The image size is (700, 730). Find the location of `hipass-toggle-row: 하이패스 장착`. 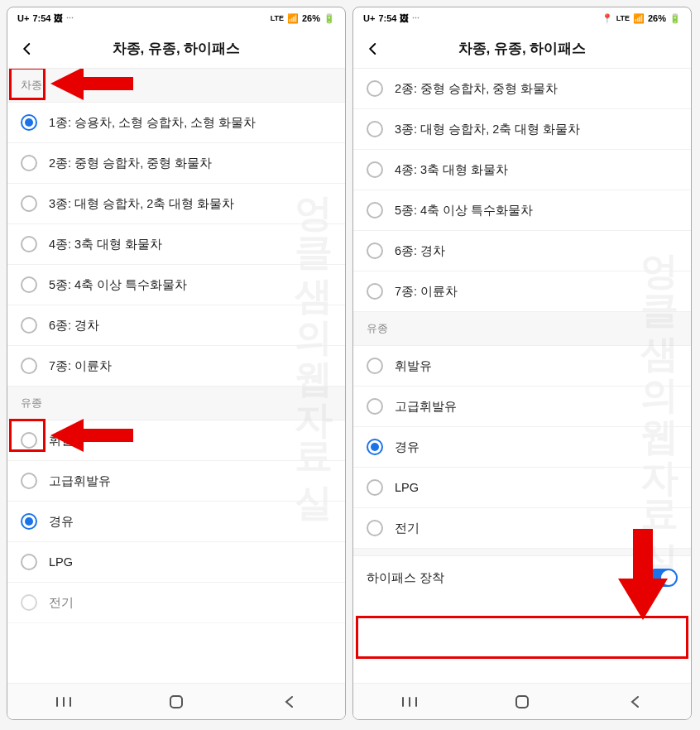

hipass-toggle-row: 하이패스 장착 is located at coordinates (522, 578).